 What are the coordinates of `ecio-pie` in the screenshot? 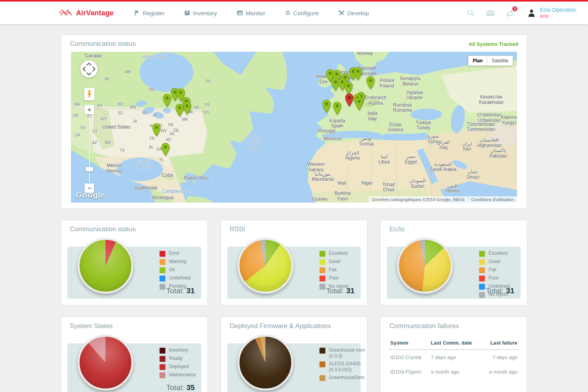 It's located at (425, 266).